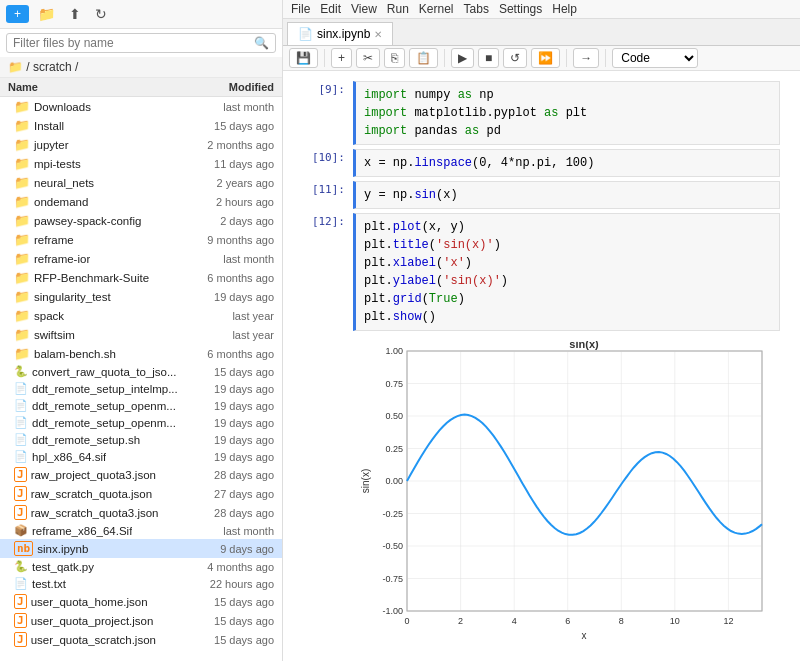 This screenshot has width=800, height=661. I want to click on cell-9-label: [9]:, so click(328, 113).